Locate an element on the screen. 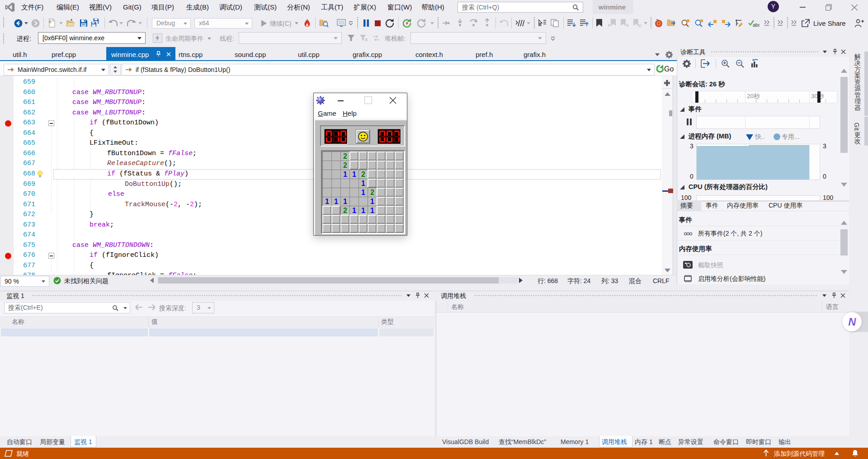  svg-text: N is located at coordinates (852, 322).